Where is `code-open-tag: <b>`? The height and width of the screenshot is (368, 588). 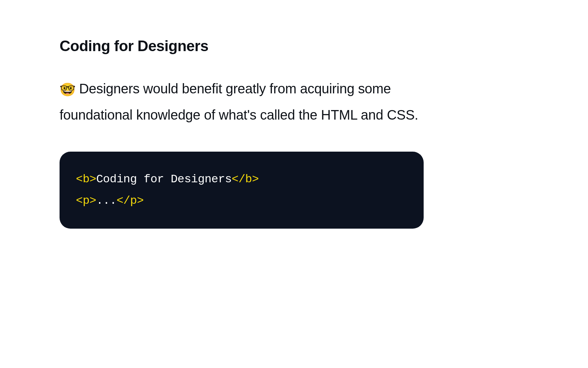
code-open-tag: <b> is located at coordinates (86, 179).